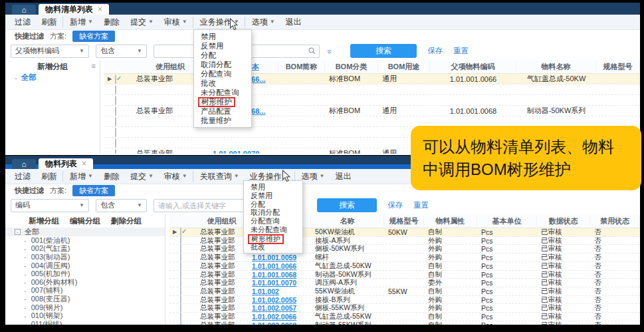 The width and height of the screenshot is (644, 332). Describe the element at coordinates (243, 152) in the screenshot. I see `cell-bom-version-link: 1.01.001.0070...` at that location.